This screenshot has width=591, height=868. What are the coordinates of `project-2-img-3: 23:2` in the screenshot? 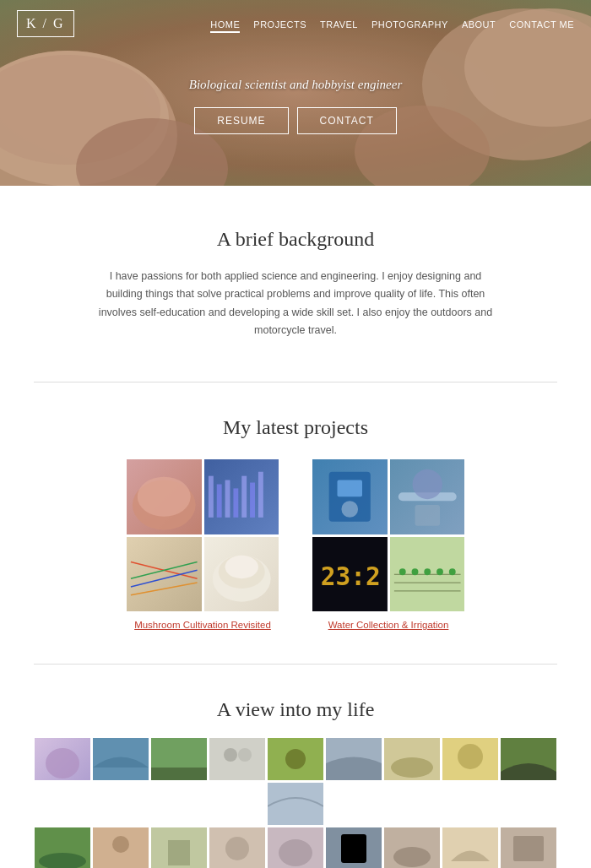 It's located at (350, 574).